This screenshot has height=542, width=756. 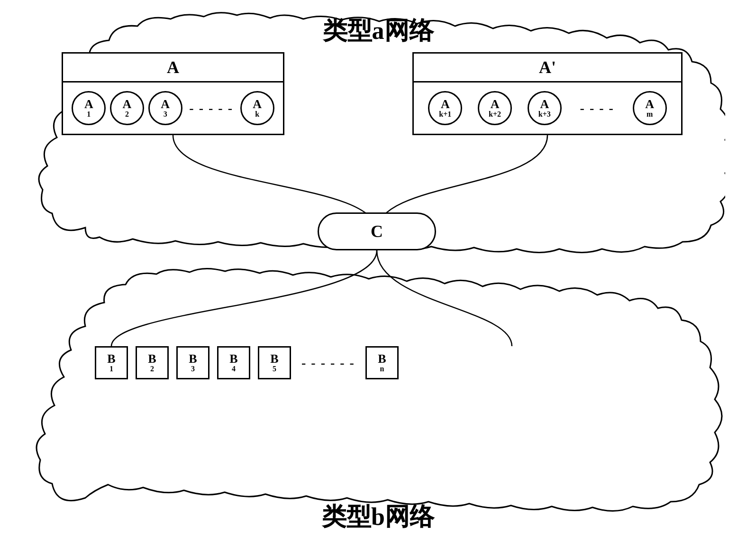 I want to click on node-ak2: A k+2, so click(x=495, y=108).